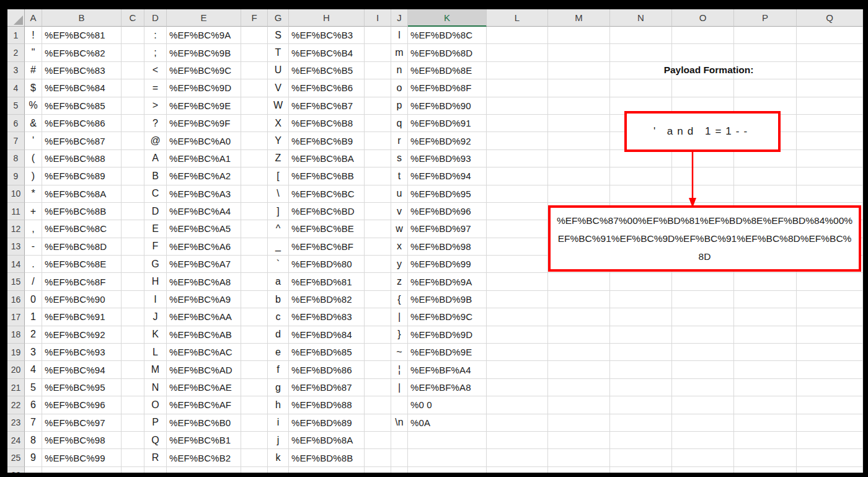 This screenshot has width=868, height=477. What do you see at coordinates (16, 212) in the screenshot?
I see `row-header-11: 11` at bounding box center [16, 212].